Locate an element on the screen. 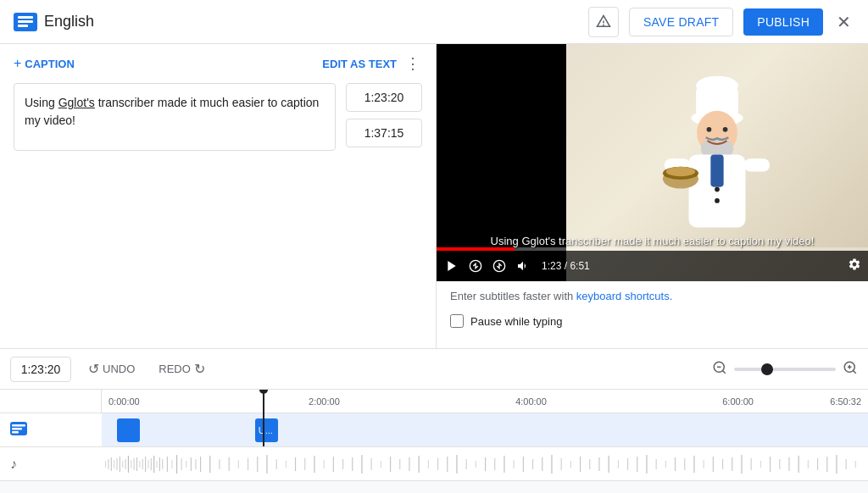 The height and width of the screenshot is (493, 868). volume-button is located at coordinates (523, 266).